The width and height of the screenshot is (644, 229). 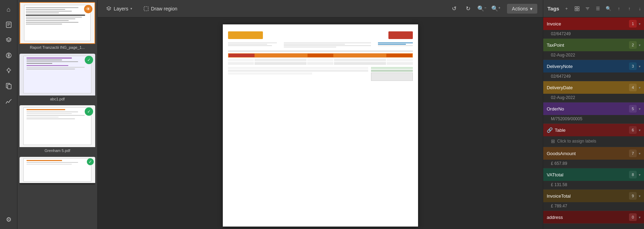 I want to click on tags-title: Tags, so click(x=553, y=8).